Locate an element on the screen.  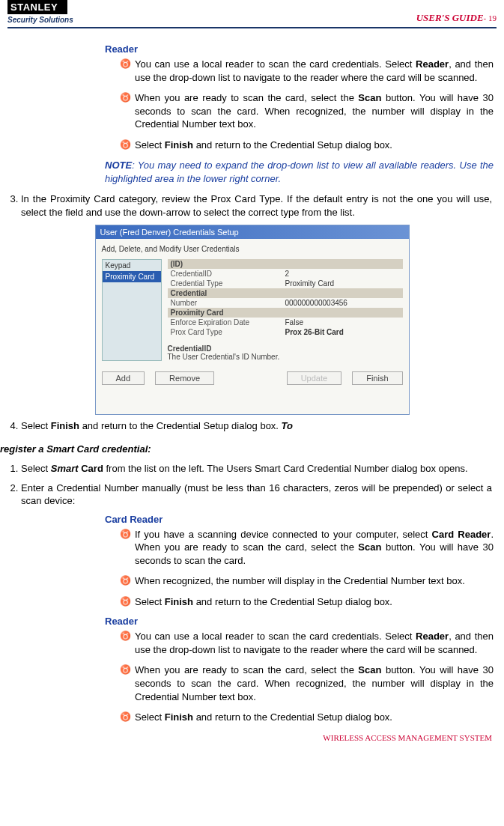
footer-text: WIRELESS ACCESS MANAGEMENT SYSTEM is located at coordinates (252, 739).